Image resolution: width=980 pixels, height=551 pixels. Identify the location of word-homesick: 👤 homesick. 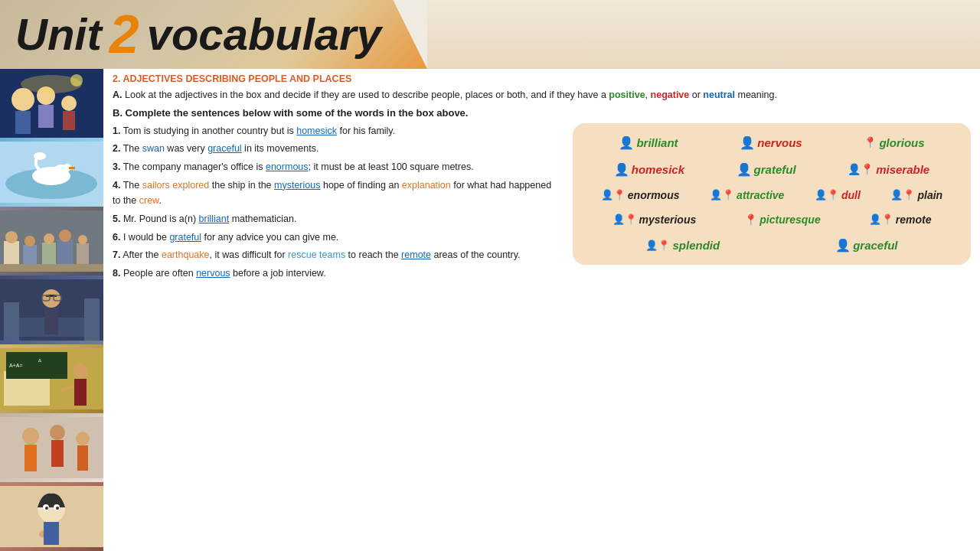
(649, 170).